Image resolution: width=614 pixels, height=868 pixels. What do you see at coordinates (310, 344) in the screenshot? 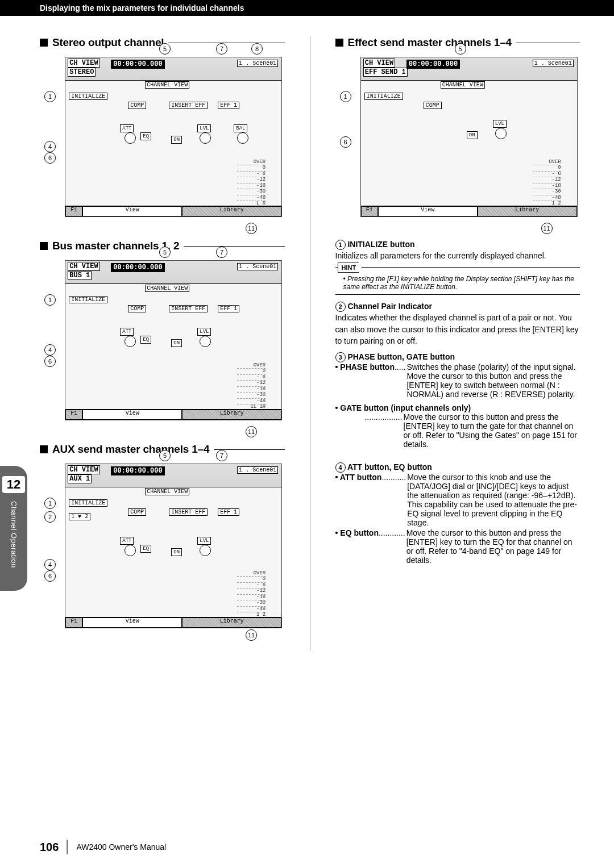
I see `column-divider` at bounding box center [310, 344].